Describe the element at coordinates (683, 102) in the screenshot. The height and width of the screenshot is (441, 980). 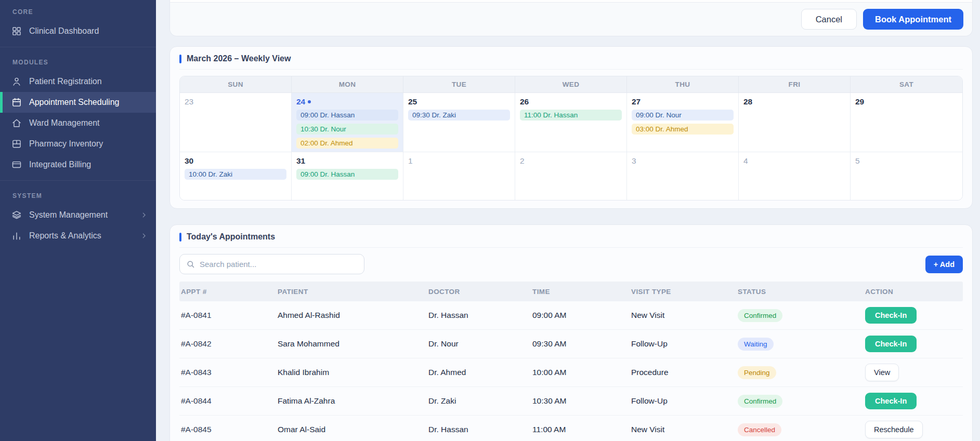
I see `calendar-day-number: 27` at that location.